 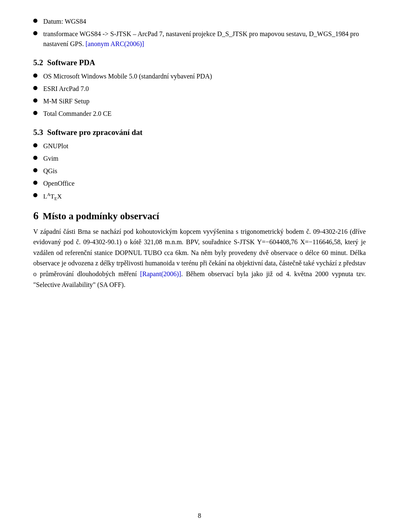 I want to click on citation-anonym: [anonym ARC(2006)], so click(x=115, y=44).